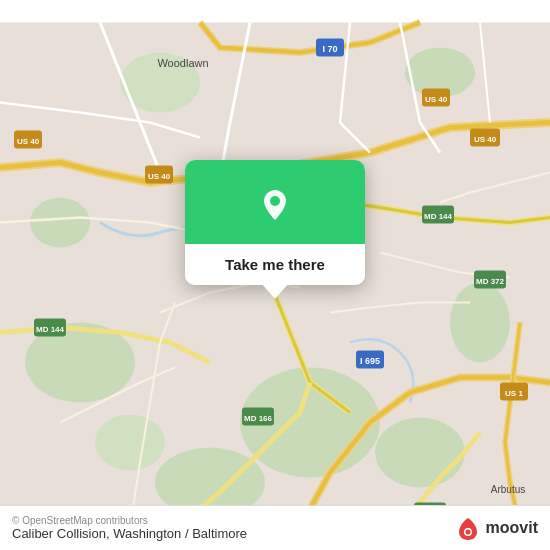 Image resolution: width=550 pixels, height=550 pixels. I want to click on svg-text: Woodlawn, so click(182, 63).